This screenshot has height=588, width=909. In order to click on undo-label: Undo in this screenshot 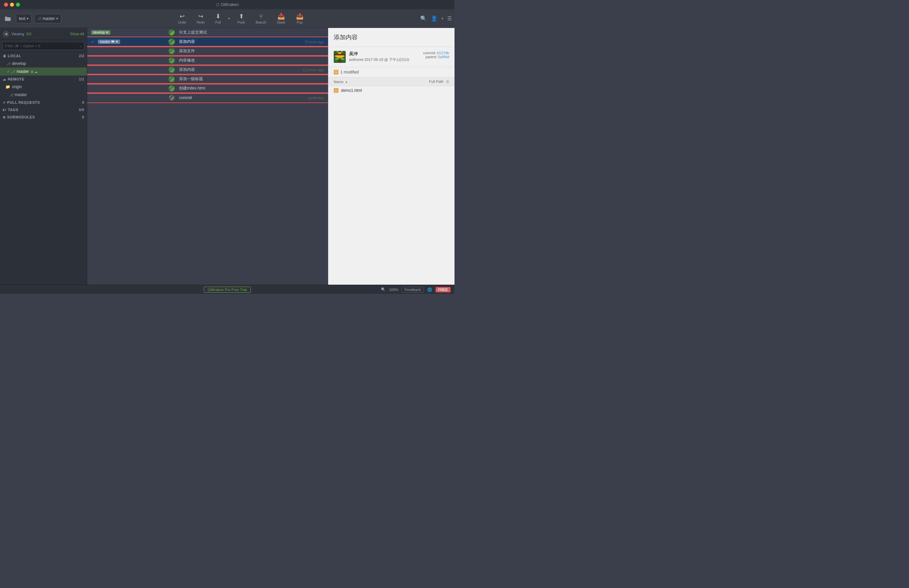, I will do `click(182, 23)`.